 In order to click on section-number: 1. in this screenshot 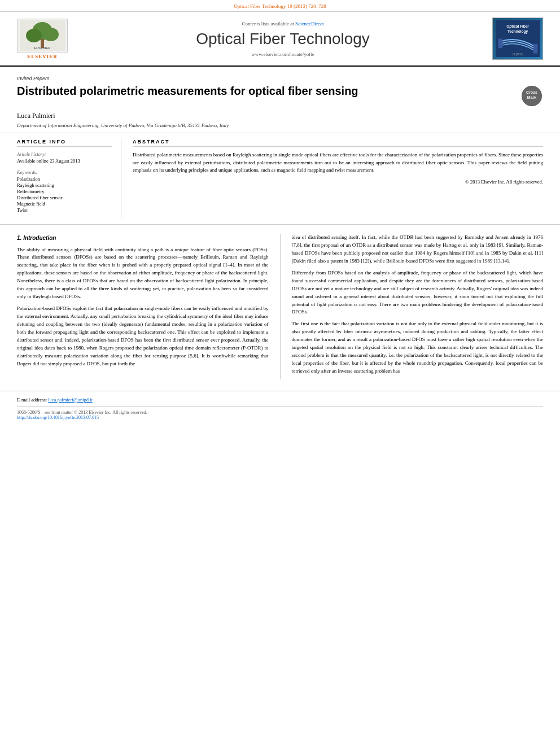, I will do `click(19, 238)`.